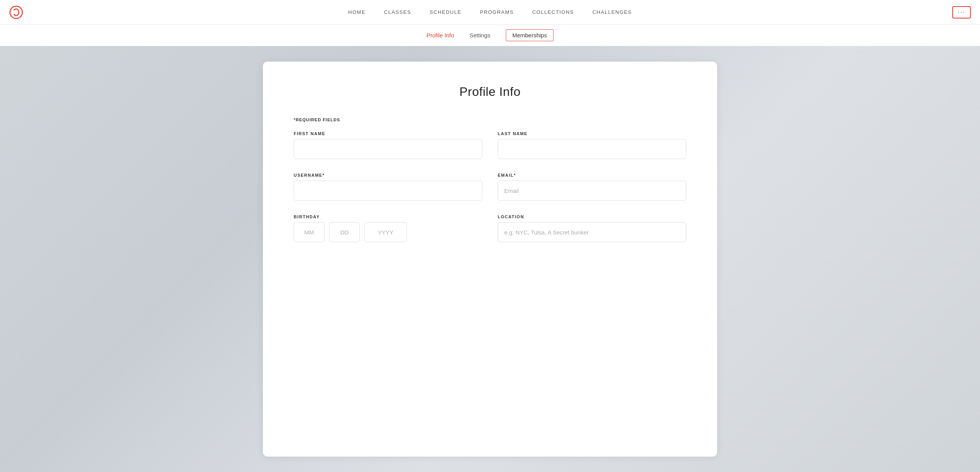  What do you see at coordinates (592, 217) in the screenshot?
I see `location-label: LOCATION` at bounding box center [592, 217].